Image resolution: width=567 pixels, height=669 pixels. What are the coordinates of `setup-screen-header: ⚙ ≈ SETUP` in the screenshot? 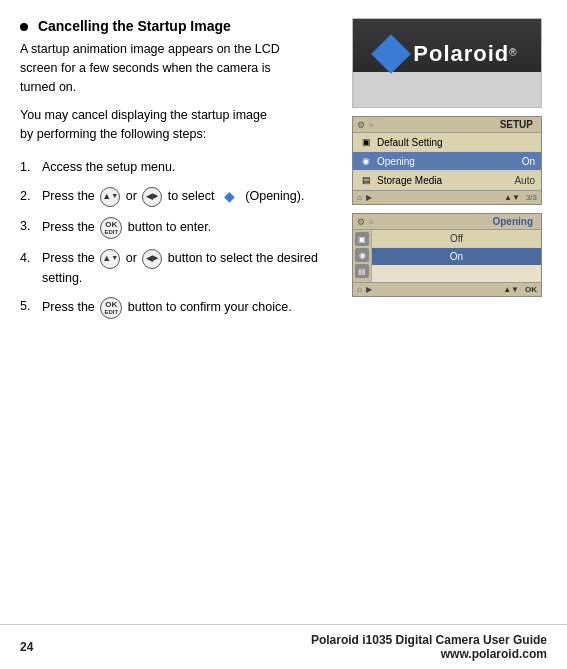 It's located at (447, 125).